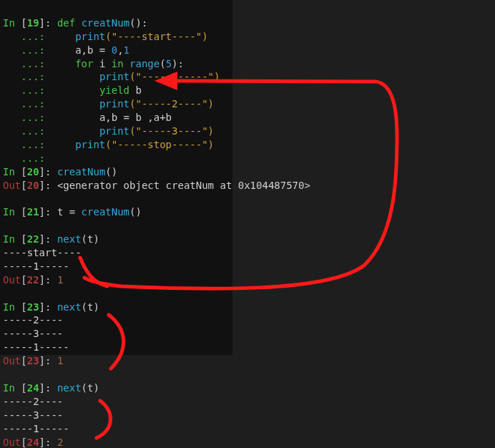  What do you see at coordinates (60, 442) in the screenshot?
I see `output-value: 2` at bounding box center [60, 442].